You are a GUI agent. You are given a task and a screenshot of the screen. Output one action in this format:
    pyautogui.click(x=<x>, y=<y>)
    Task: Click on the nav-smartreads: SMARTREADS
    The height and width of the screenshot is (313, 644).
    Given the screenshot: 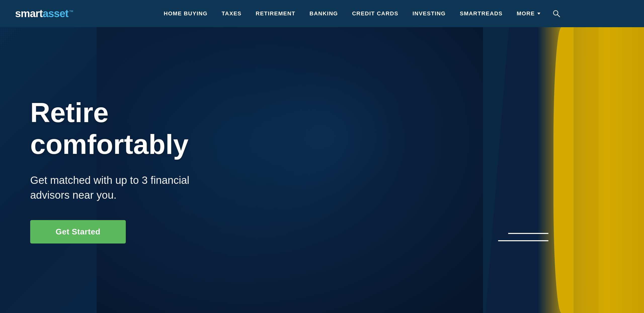 What is the action you would take?
    pyautogui.click(x=481, y=14)
    